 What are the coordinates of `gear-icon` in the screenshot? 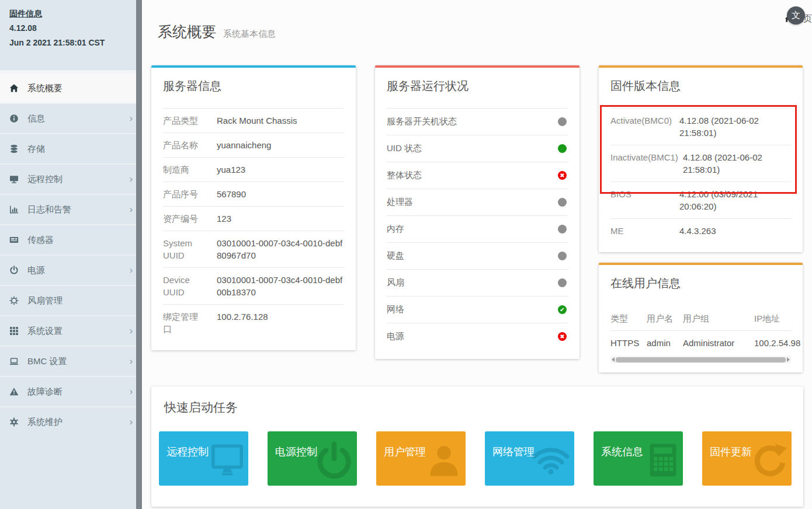 It's located at (15, 422).